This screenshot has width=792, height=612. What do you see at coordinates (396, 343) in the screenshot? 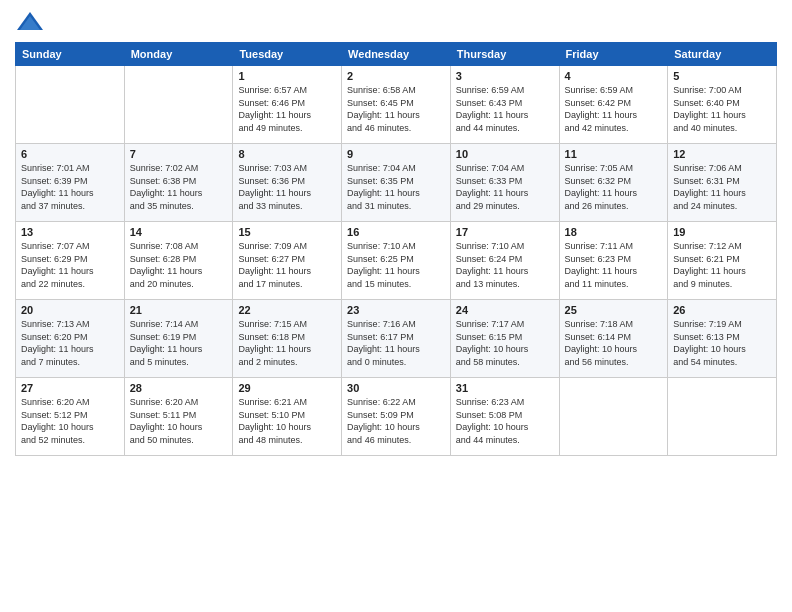
I see `day-detail: Sunrise: 7:16 AM Sunset: 6:17 PM Dayligh…` at bounding box center [396, 343].